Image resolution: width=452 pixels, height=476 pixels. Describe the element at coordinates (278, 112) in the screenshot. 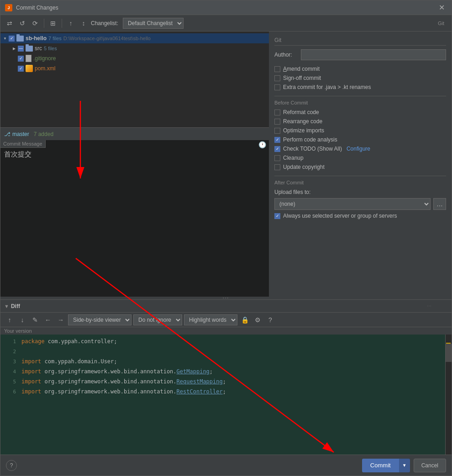

I see `reformat-checkbox` at that location.